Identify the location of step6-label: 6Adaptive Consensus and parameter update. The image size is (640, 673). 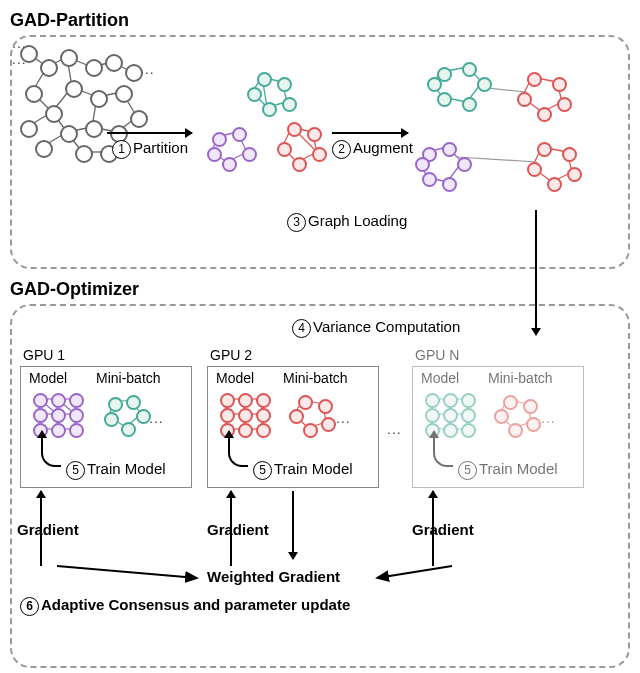
(185, 606).